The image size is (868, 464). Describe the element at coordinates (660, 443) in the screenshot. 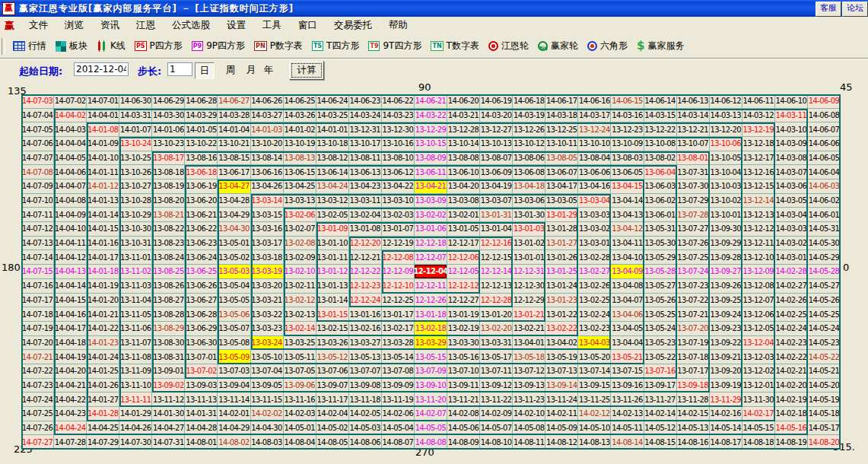

I see `date-cell: 14-08-15` at that location.